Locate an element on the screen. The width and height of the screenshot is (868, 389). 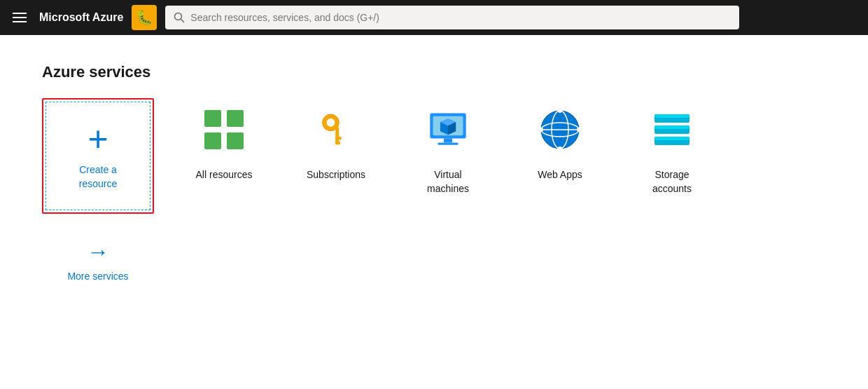
storage-label: Storageaccounts is located at coordinates (672, 182).